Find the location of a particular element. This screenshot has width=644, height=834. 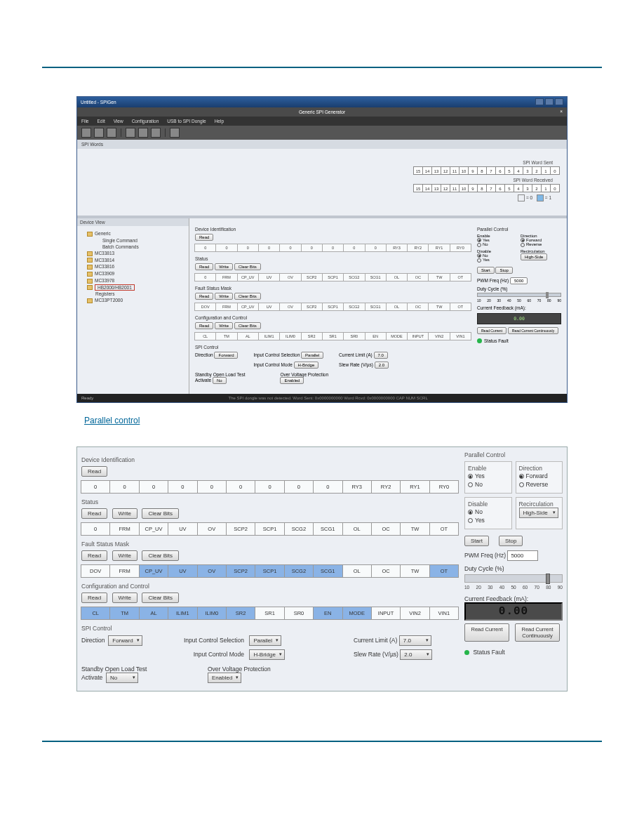

title-bar: Untitled - SPIGen is located at coordinates (322, 102).